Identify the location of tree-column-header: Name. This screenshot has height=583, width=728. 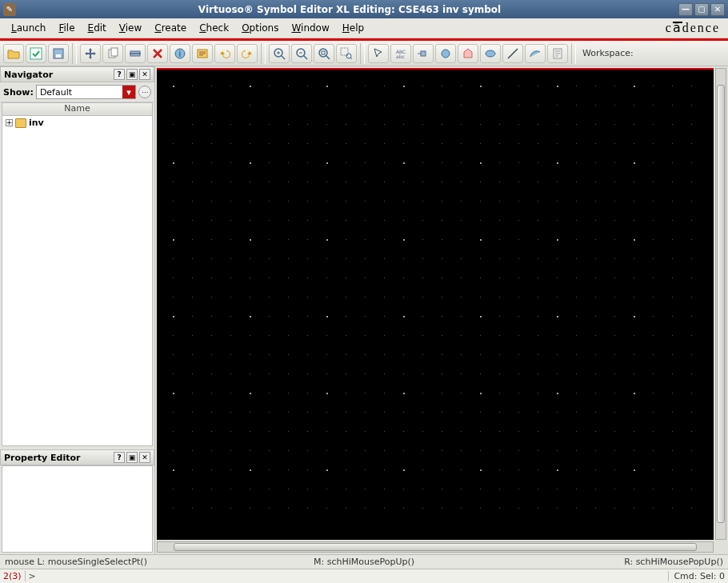
(77, 110).